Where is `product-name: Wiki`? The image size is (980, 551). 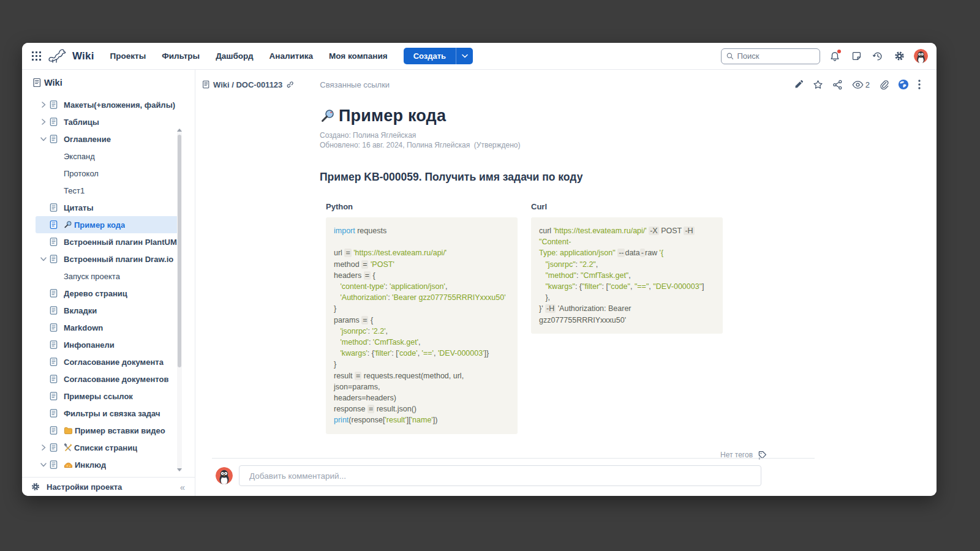
product-name: Wiki is located at coordinates (83, 56).